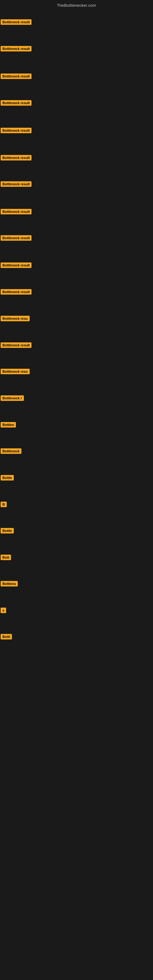 This screenshot has width=153, height=980. I want to click on bottleneck-result-badge: Bott, so click(6, 557).